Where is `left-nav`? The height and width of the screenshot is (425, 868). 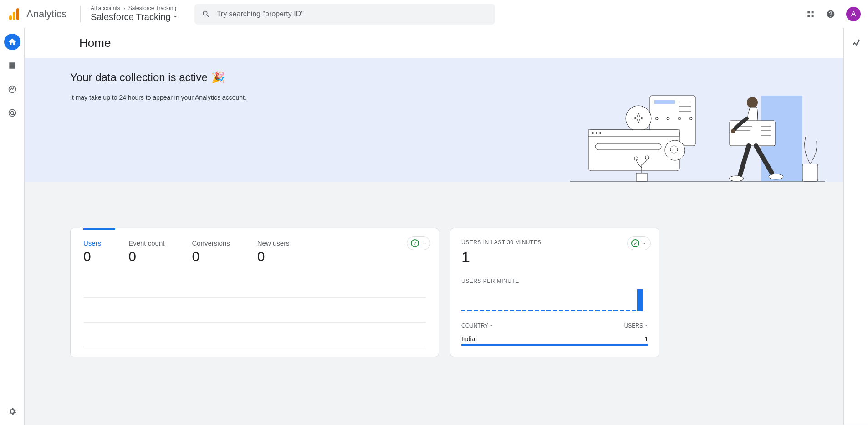 left-nav is located at coordinates (12, 227).